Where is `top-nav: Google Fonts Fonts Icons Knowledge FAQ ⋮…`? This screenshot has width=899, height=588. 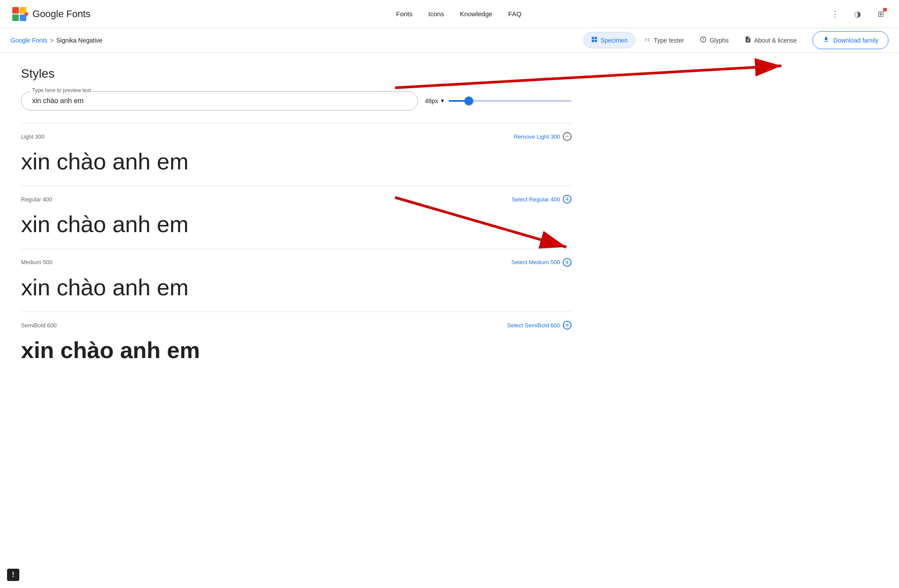 top-nav: Google Fonts Fonts Icons Knowledge FAQ ⋮… is located at coordinates (450, 14).